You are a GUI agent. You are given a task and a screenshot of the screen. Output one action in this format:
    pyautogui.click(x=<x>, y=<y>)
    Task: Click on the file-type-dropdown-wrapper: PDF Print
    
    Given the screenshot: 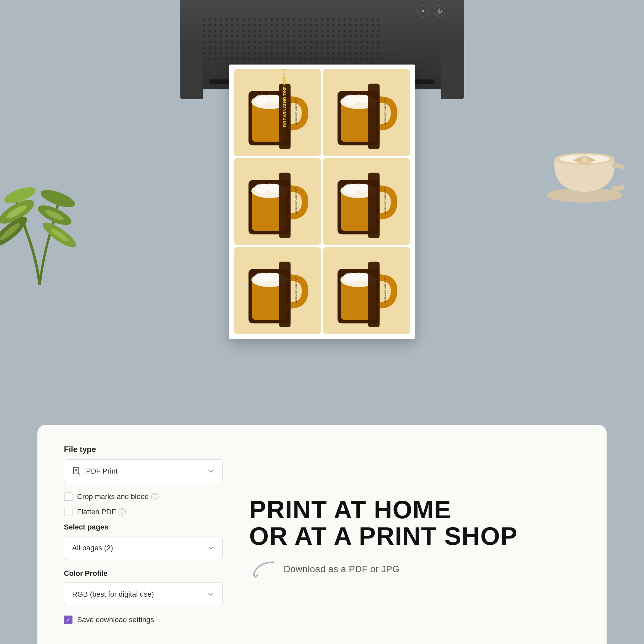 What is the action you would take?
    pyautogui.click(x=143, y=471)
    